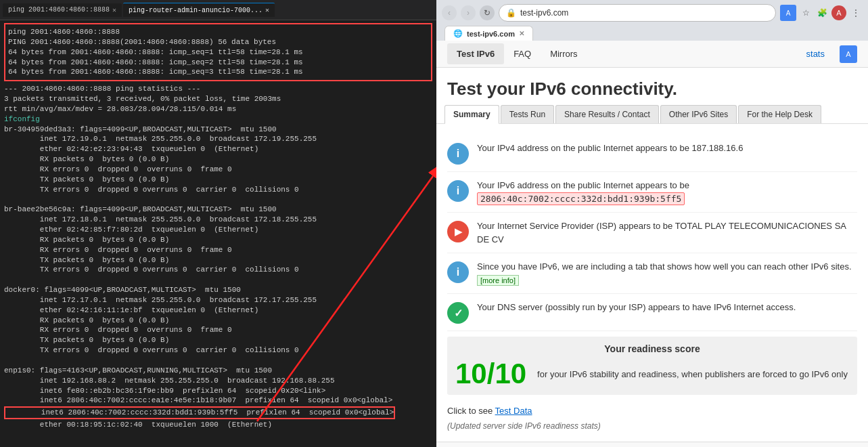 Image resolution: width=868 pixels, height=447 pixels. What do you see at coordinates (59, 9) in the screenshot?
I see `terminal-tab-ping-label: ping 2001:4860:4860::8888` at bounding box center [59, 9].